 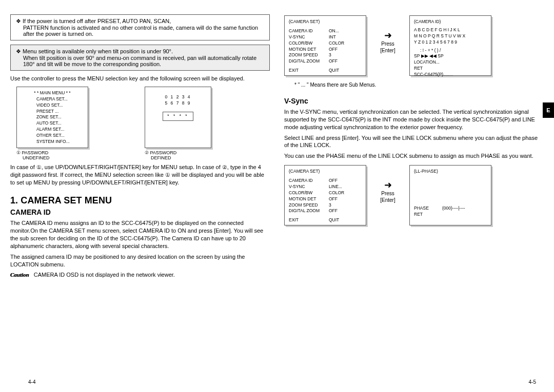 I want to click on tip1-line1: ❖ If the power is turned off after PRESE…, so click(x=140, y=22).